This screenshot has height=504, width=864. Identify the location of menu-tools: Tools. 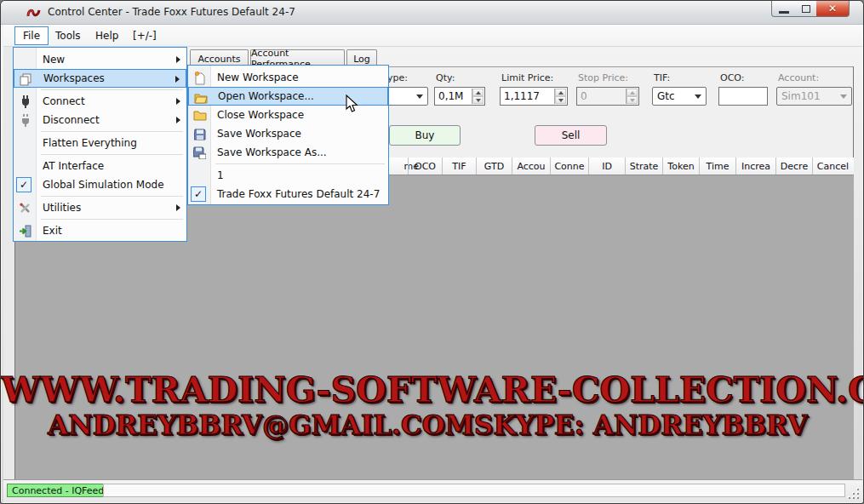
(68, 36).